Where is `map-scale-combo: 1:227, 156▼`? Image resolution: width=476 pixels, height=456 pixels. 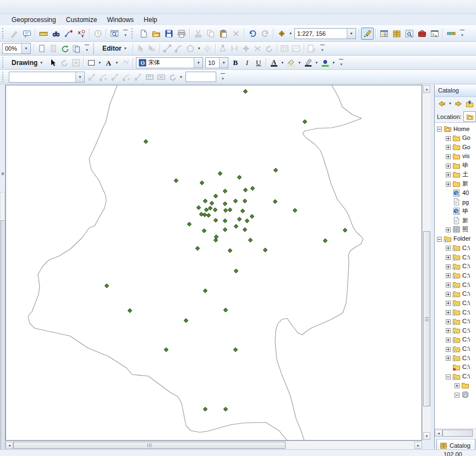
map-scale-combo: 1:227, 156▼ is located at coordinates (325, 34).